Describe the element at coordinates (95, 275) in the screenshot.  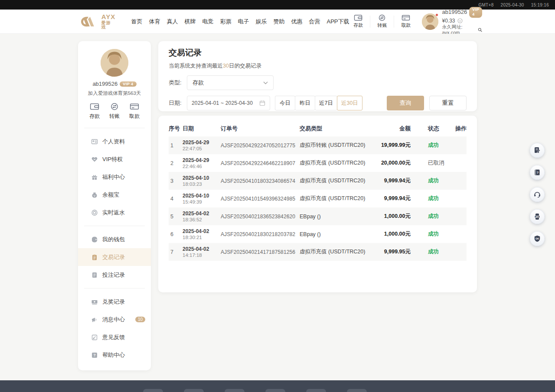
I see `bet-record-icon` at that location.